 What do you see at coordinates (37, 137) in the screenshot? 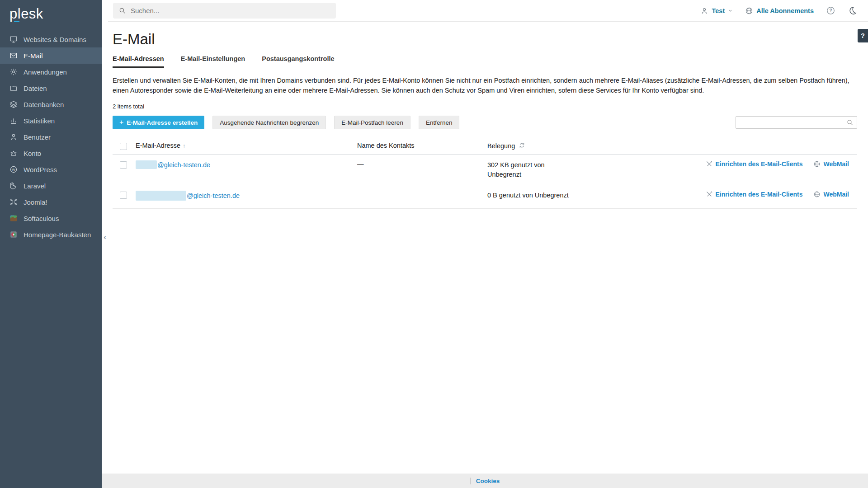
I see `sidebar-item-label: Benutzer` at bounding box center [37, 137].